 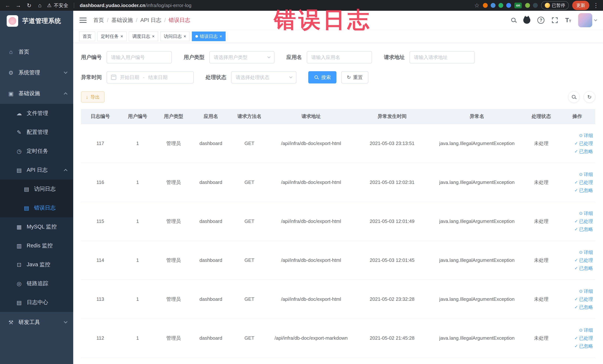 What do you see at coordinates (150, 77) in the screenshot?
I see `exception-time-range-picker: 开始日期 - 结束日期` at bounding box center [150, 77].